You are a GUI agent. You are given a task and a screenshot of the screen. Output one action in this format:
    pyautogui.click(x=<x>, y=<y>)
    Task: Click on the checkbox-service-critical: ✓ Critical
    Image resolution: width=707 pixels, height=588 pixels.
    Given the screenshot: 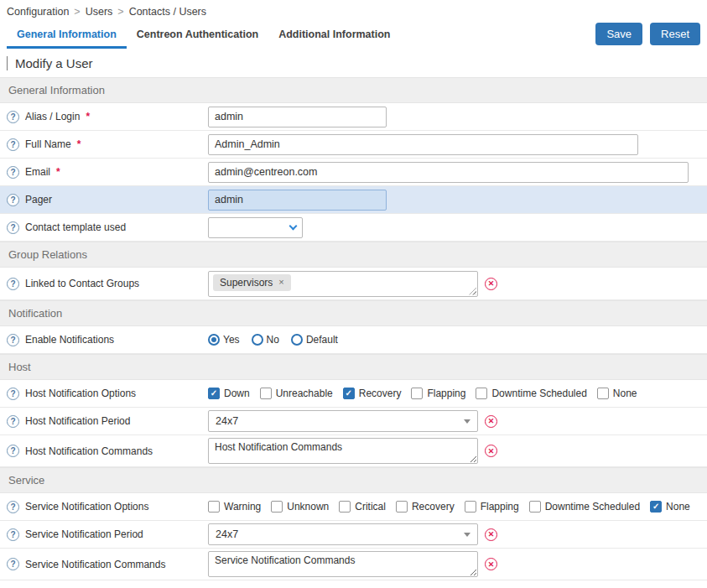 What is the action you would take?
    pyautogui.click(x=362, y=507)
    